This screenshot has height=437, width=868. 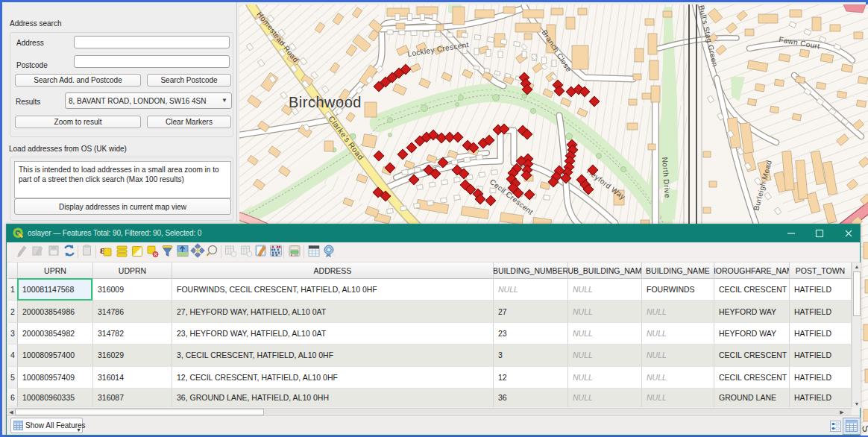 I want to click on svg-text: ε, so click(x=102, y=251).